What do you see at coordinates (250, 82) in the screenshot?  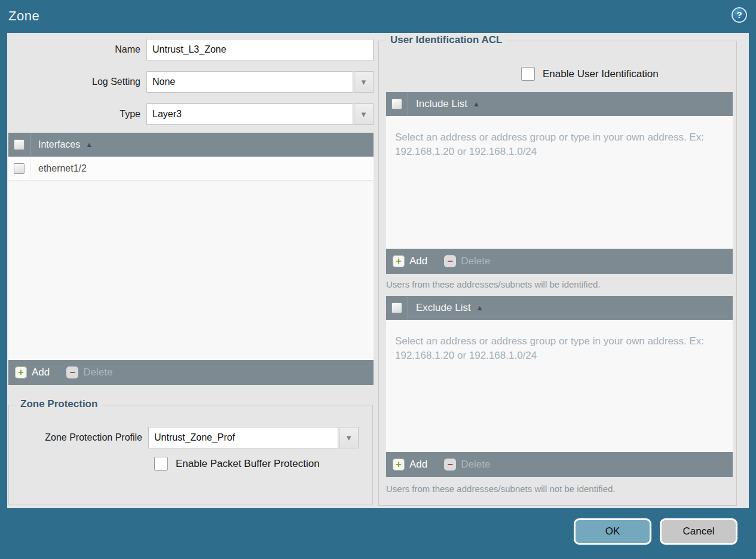 I see `log-setting-input` at bounding box center [250, 82].